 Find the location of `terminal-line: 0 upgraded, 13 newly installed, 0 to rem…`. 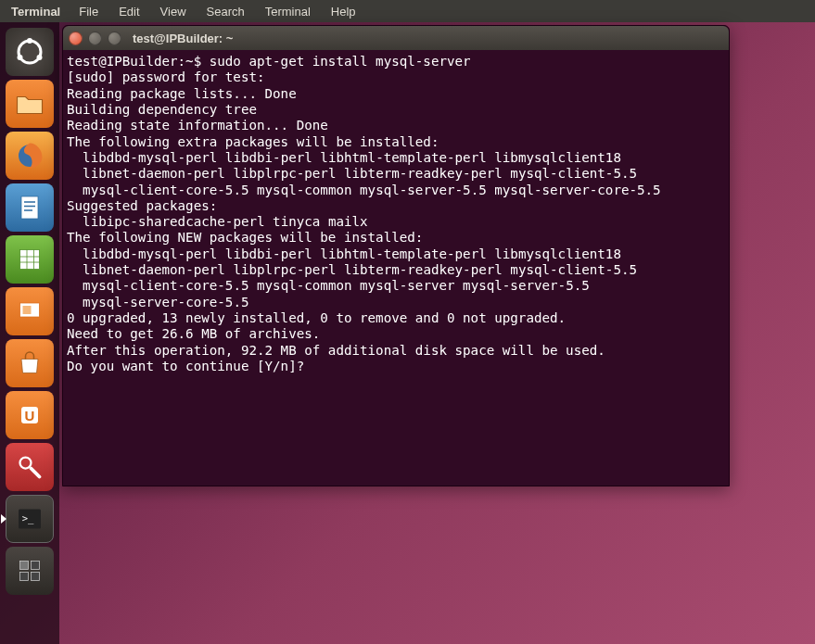

terminal-line: 0 upgraded, 13 newly installed, 0 to rem… is located at coordinates (396, 319).